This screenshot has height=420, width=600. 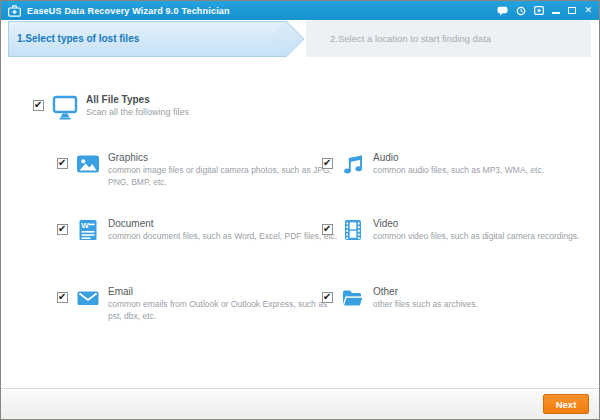 What do you see at coordinates (353, 298) in the screenshot?
I see `folder-icon` at bounding box center [353, 298].